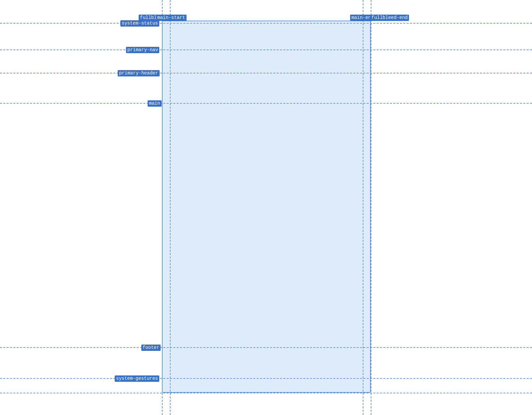  I want to click on row-line-system-gestures, so click(266, 378).